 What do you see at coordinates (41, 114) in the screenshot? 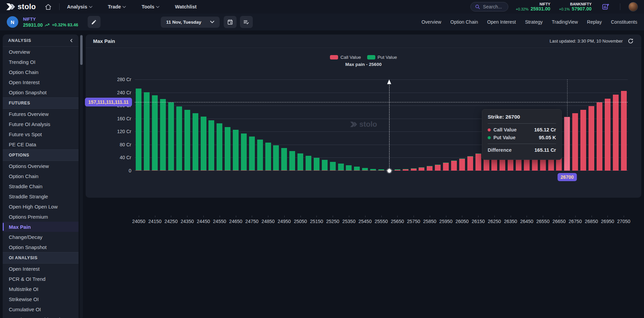
I see `sidebar-item-futures-overview: Futures Overview` at bounding box center [41, 114].